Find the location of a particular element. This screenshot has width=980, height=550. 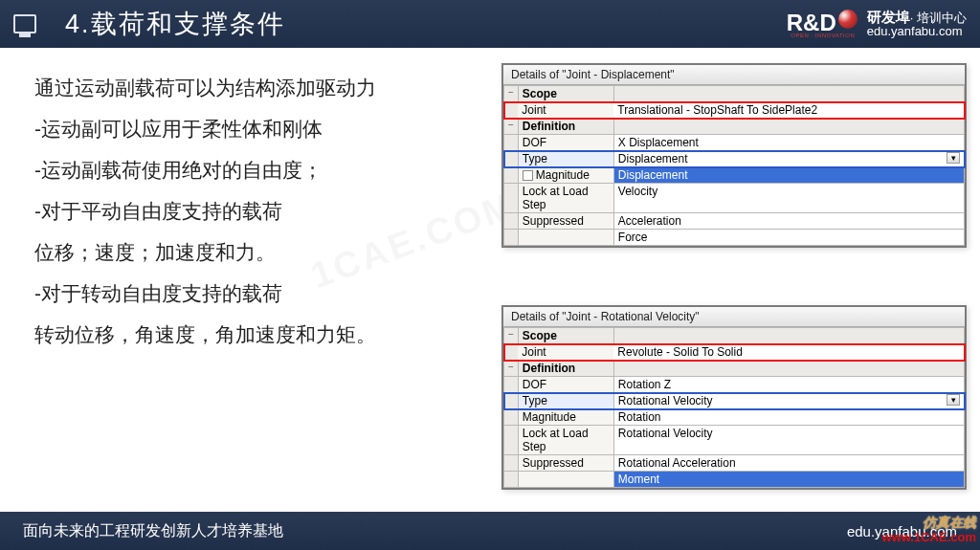

property-grid: − Scope Joint Revolute - Solid To Solid … is located at coordinates (734, 407).